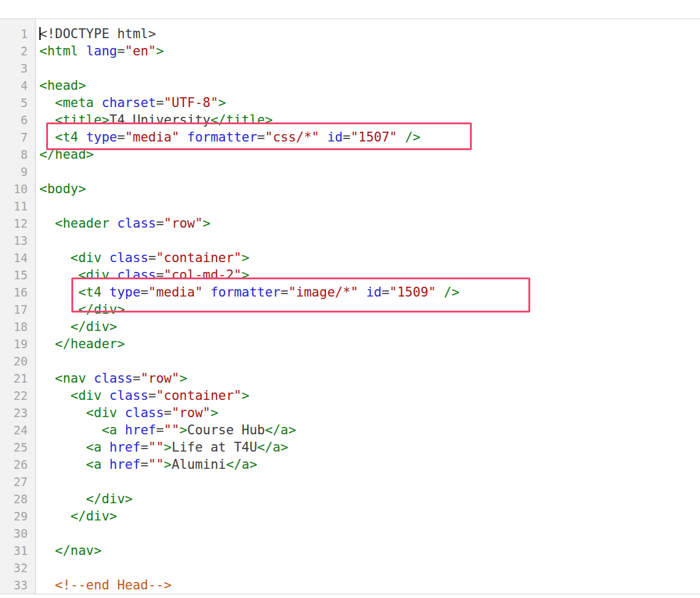 The height and width of the screenshot is (598, 700). I want to click on code-line: 30, so click(350, 533).